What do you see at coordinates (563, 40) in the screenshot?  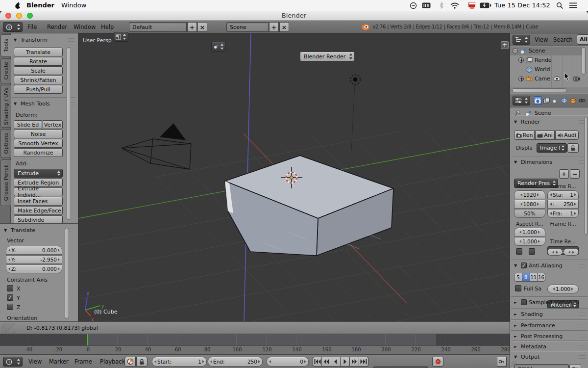 I see `outliner-menu-search: Search` at bounding box center [563, 40].